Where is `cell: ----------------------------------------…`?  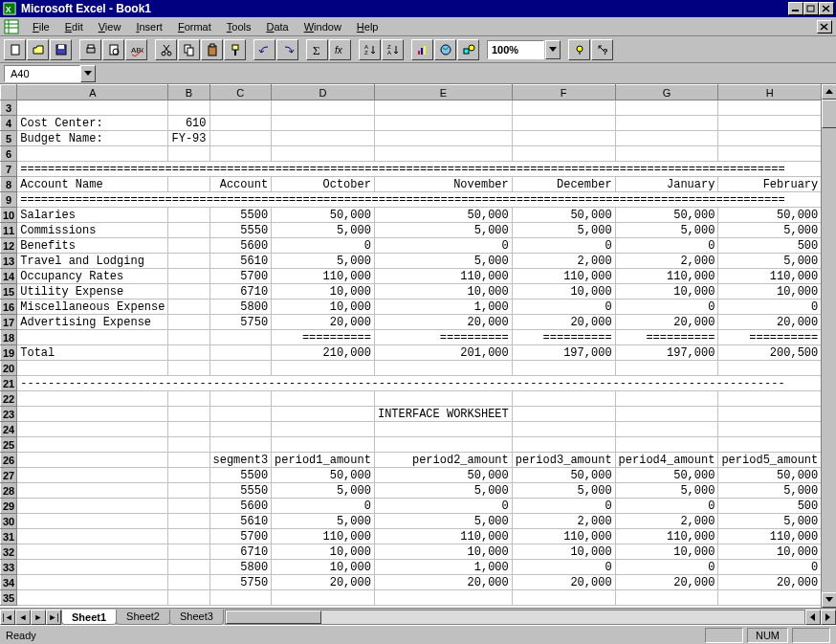 cell: ----------------------------------------… is located at coordinates (419, 384).